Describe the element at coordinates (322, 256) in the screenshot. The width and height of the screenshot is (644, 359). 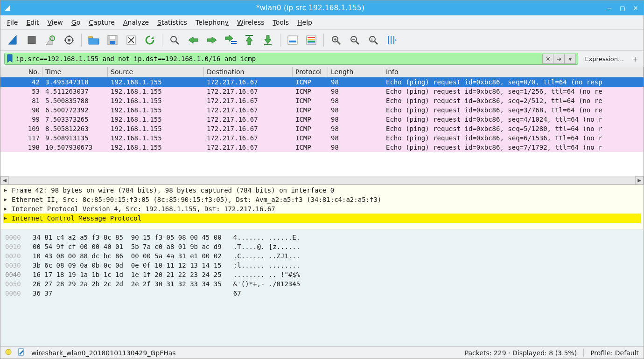
I see `hex-line: 0020 10 43 08 00 88 dc bc 86 00 00 5a 4a…` at that location.